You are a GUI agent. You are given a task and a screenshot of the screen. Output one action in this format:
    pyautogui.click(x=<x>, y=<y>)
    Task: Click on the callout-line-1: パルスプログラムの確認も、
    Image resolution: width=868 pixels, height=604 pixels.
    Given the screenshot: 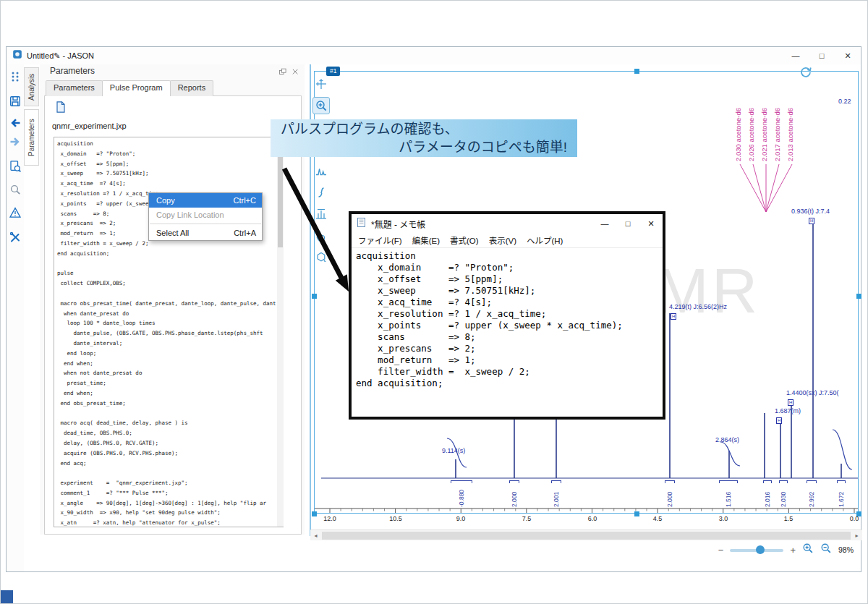 What is the action you would take?
    pyautogui.click(x=424, y=129)
    